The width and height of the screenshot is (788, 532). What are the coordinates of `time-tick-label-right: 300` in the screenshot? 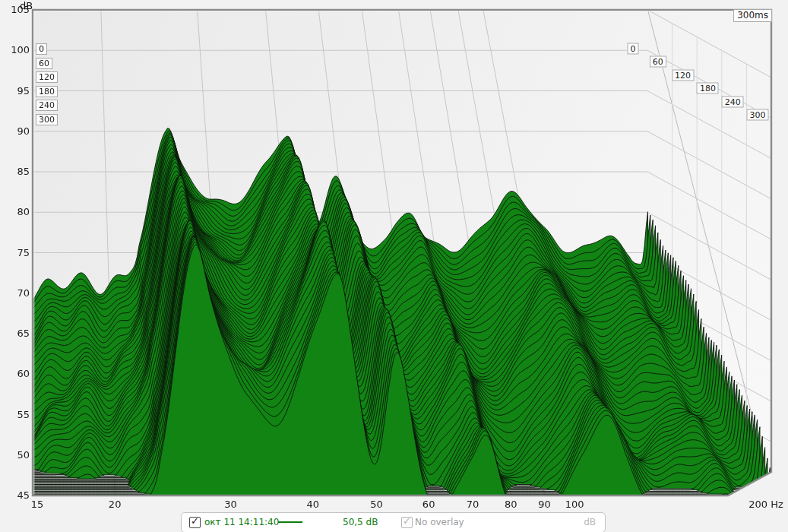 It's located at (758, 116).